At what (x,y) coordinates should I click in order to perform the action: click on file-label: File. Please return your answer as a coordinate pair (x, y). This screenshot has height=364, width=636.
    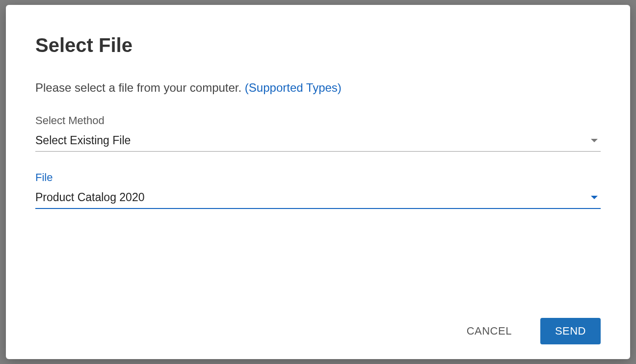
    Looking at the image, I should click on (318, 178).